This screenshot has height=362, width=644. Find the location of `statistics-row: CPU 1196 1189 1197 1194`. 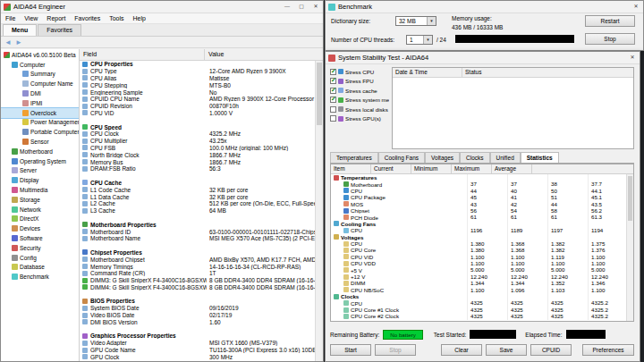

statistics-row: CPU 1196 1189 1197 1194 is located at coordinates (479, 231).